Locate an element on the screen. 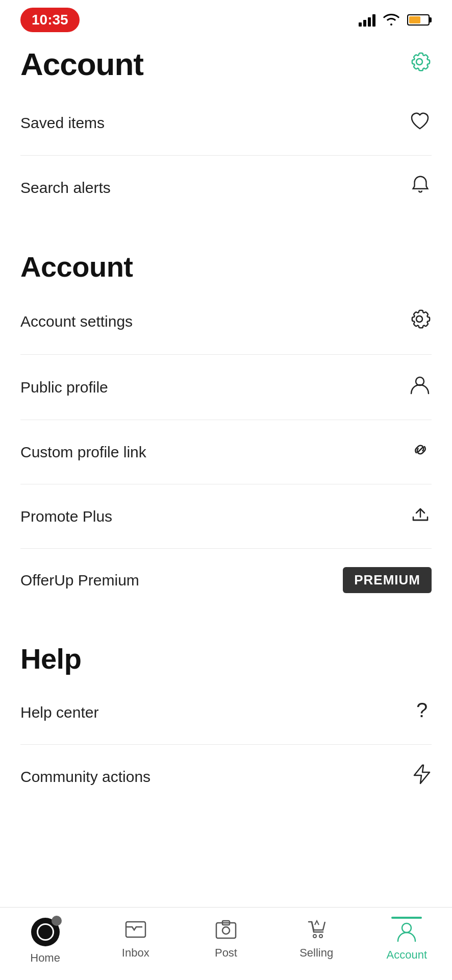  search-alerts-label: Search alerts is located at coordinates (65, 188).